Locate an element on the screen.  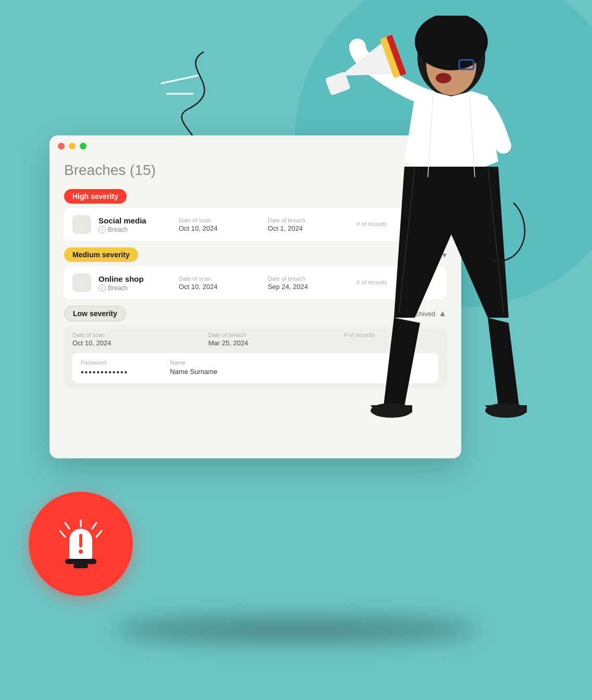
online-shop-name: Online shop is located at coordinates (135, 279).